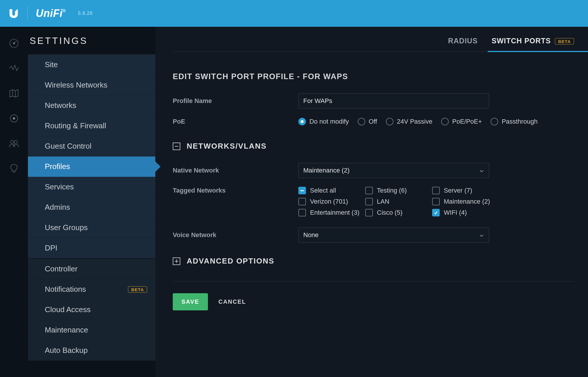 This screenshot has height=377, width=588. I want to click on profile-name-input, so click(394, 101).